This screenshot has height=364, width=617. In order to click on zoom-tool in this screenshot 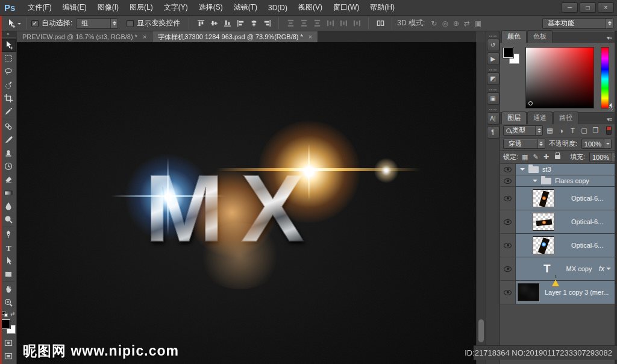, I will do `click(8, 303)`.